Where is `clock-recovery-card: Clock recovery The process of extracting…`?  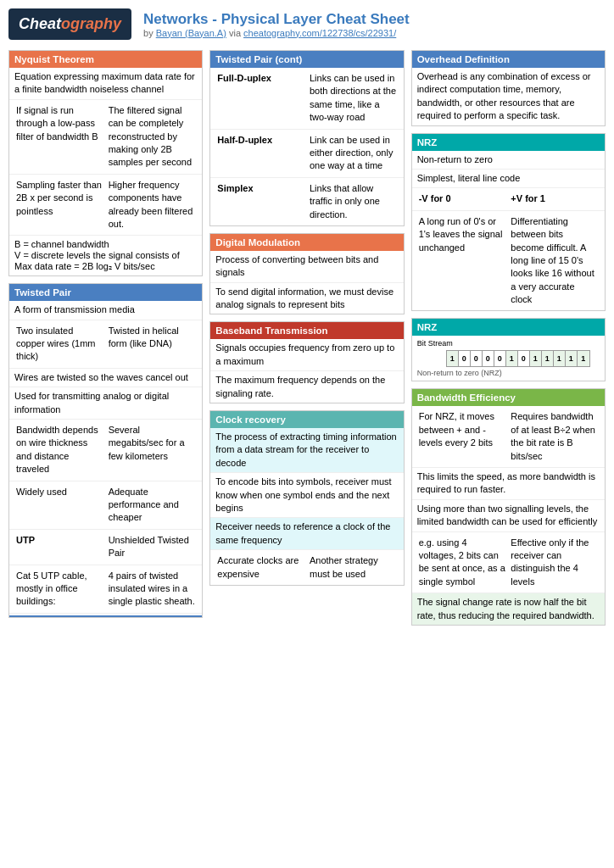 clock-recovery-card: Clock recovery The process of extracting… is located at coordinates (307, 498).